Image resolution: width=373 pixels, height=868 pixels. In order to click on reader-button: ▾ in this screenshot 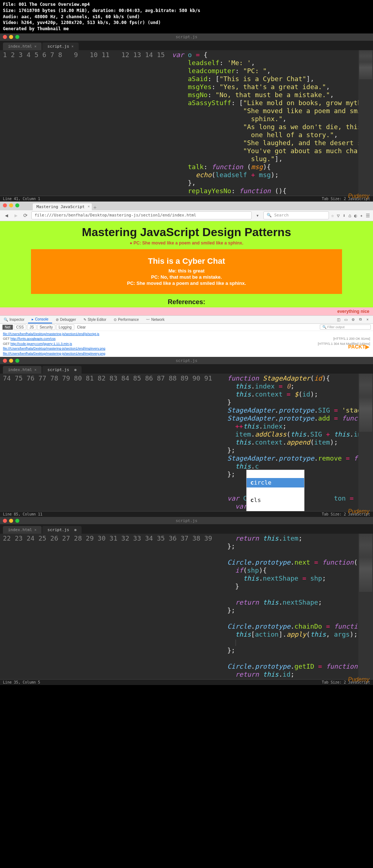, I will do `click(258, 215)`.